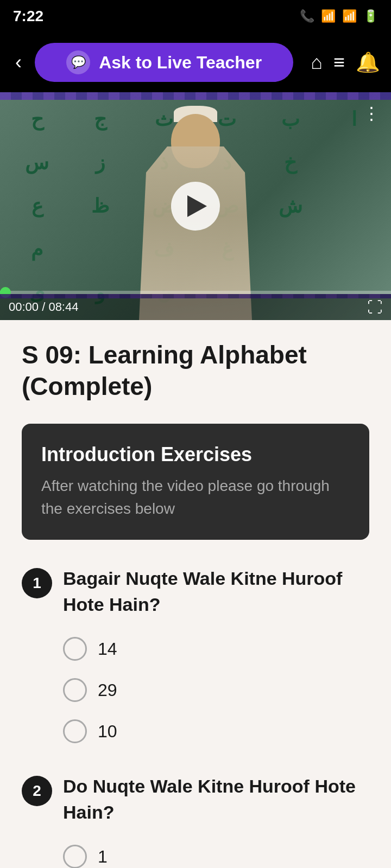 The width and height of the screenshot is (391, 868). What do you see at coordinates (216, 690) in the screenshot?
I see `option-1-2: 29` at bounding box center [216, 690].